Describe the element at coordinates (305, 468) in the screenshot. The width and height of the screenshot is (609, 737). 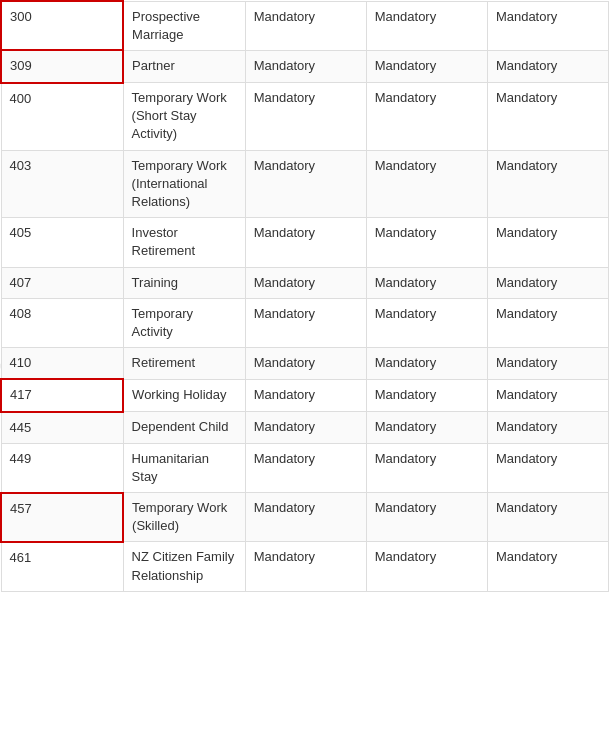
I see `table-row: 449Humanitarian StayMandatoryMandatoryMa…` at that location.